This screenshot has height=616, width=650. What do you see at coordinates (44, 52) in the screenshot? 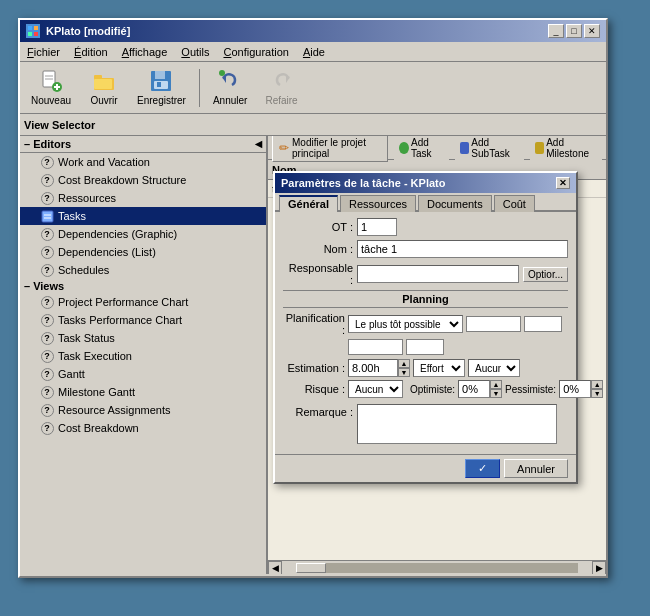
I see `menu-fichier: Fichier` at bounding box center [44, 52].